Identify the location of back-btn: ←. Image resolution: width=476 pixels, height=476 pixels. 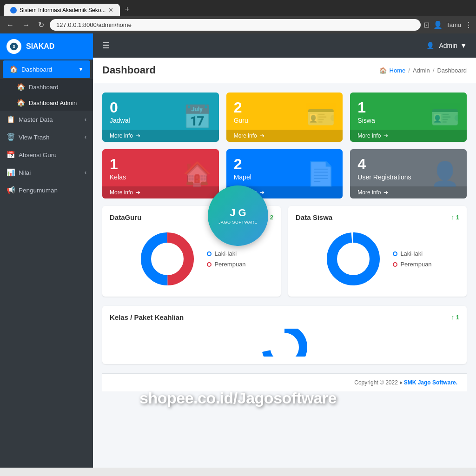
(10, 25).